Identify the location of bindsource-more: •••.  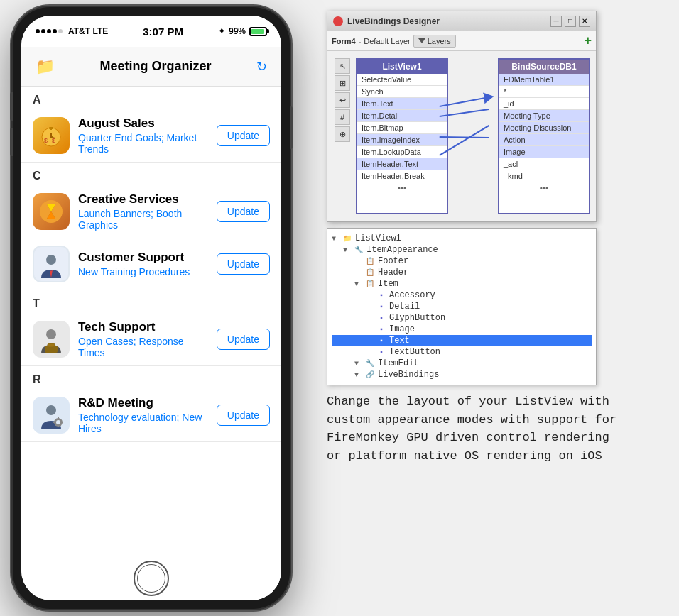
(544, 189).